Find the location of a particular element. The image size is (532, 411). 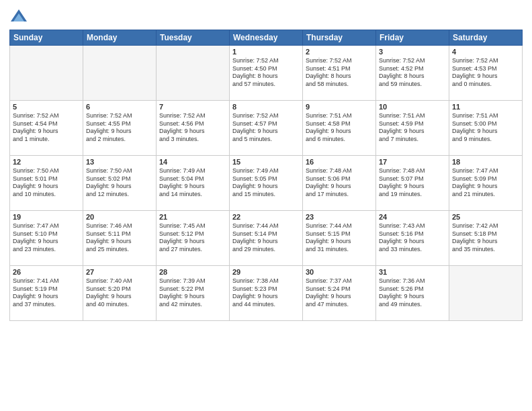

day-number: 24 is located at coordinates (412, 217).